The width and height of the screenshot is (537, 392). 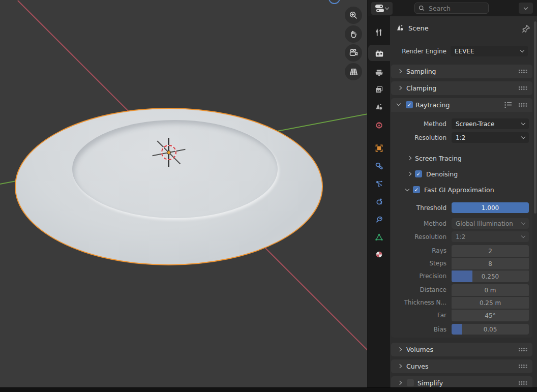 What do you see at coordinates (379, 125) in the screenshot?
I see `tab-world-properties` at bounding box center [379, 125].